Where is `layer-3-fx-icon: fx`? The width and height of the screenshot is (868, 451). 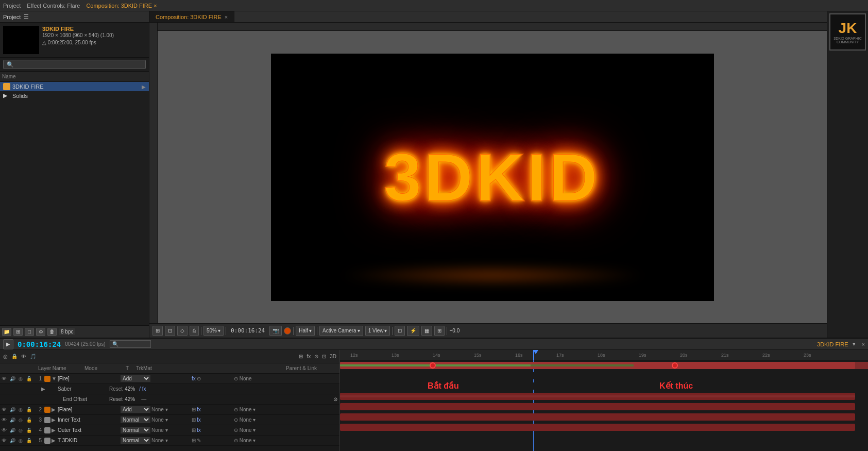
layer-3-fx-icon: fx is located at coordinates (199, 420).